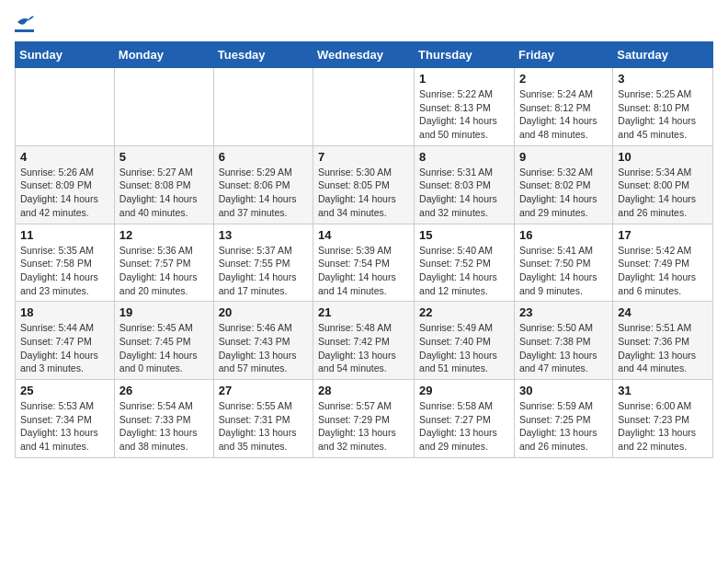 This screenshot has height=563, width=728. Describe the element at coordinates (464, 270) in the screenshot. I see `day-info: Sunrise: 5:40 AMSunset: 7:52 PMDaylight:…` at that location.